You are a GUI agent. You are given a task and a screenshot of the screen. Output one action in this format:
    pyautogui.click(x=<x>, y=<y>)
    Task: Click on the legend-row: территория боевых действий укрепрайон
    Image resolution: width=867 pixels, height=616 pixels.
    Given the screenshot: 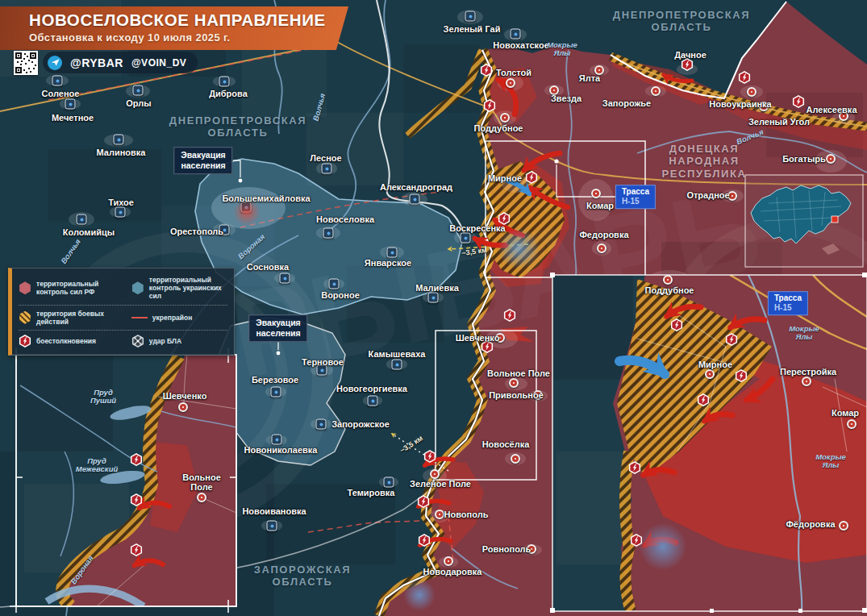 What is the action you would take?
    pyautogui.click(x=123, y=318)
    